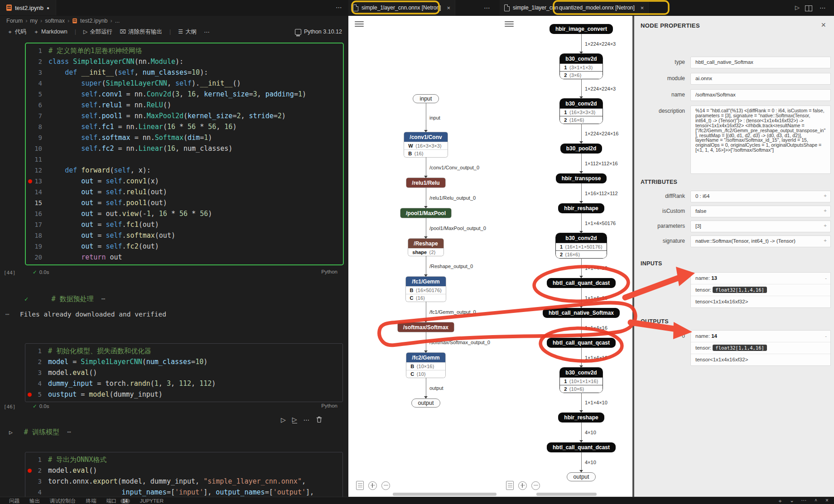 The width and height of the screenshot is (834, 504). What do you see at coordinates (426, 168) in the screenshot?
I see `graph-edge: /conv1/Conv_output_0` at bounding box center [426, 168].